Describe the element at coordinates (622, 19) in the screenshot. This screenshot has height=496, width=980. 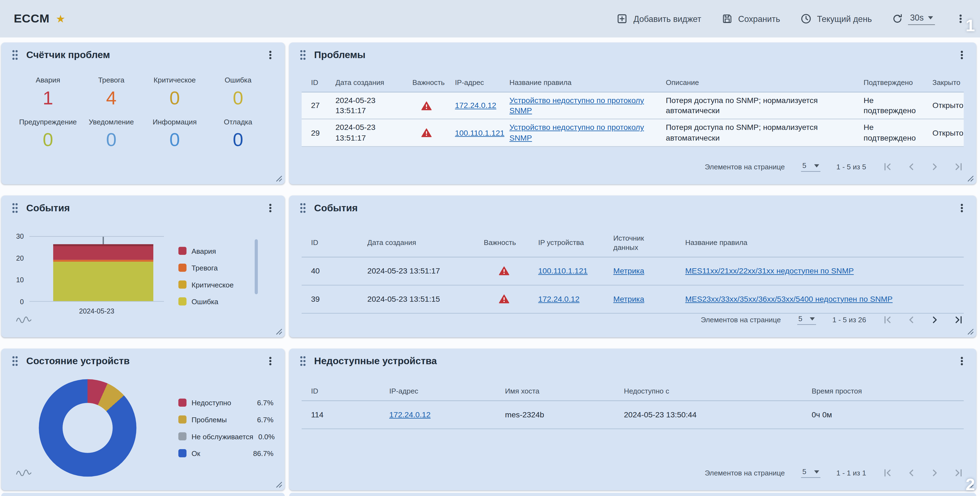
I see `add-widget-icon` at that location.